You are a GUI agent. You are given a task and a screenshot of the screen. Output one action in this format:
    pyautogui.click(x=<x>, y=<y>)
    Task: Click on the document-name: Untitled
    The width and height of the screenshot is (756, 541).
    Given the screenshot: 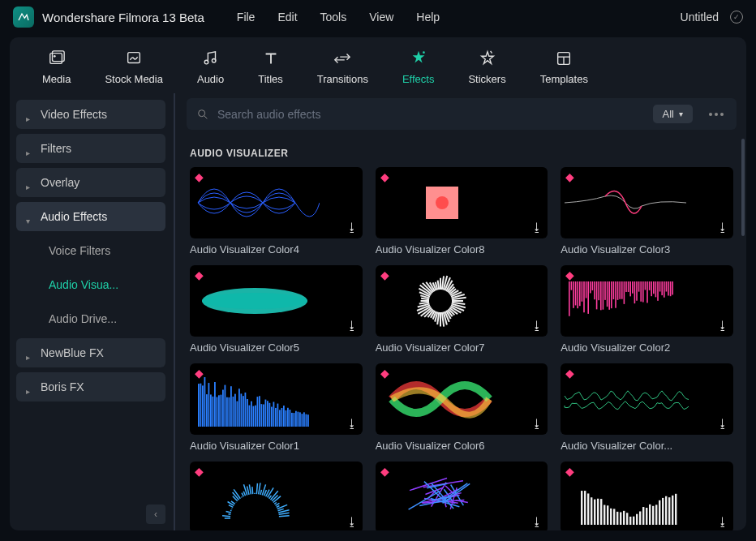 What is the action you would take?
    pyautogui.click(x=699, y=17)
    